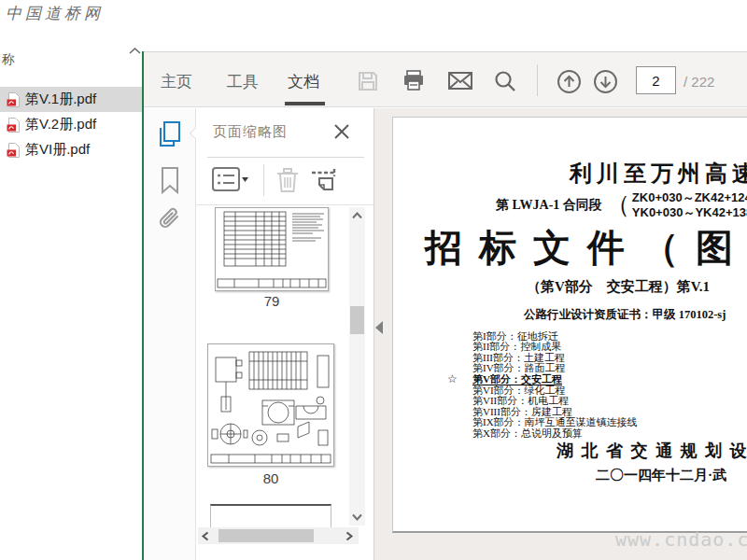 The width and height of the screenshot is (747, 560). Describe the element at coordinates (71, 149) in the screenshot. I see `file-item: 第VI册.pdf` at that location.